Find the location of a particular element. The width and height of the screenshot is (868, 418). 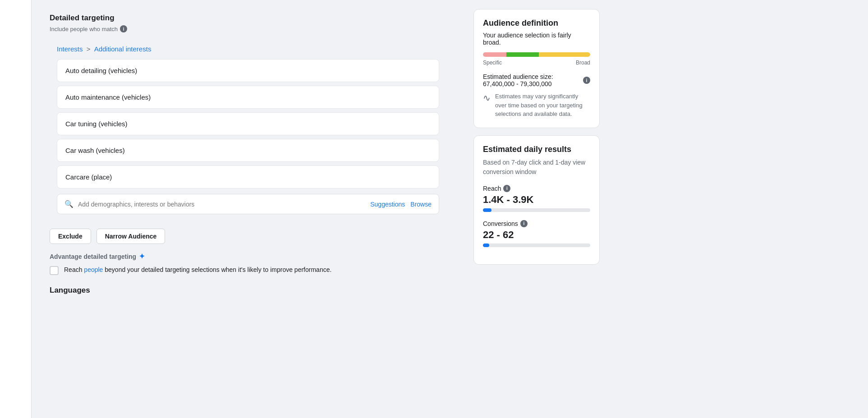

info-icon: i is located at coordinates (124, 29).